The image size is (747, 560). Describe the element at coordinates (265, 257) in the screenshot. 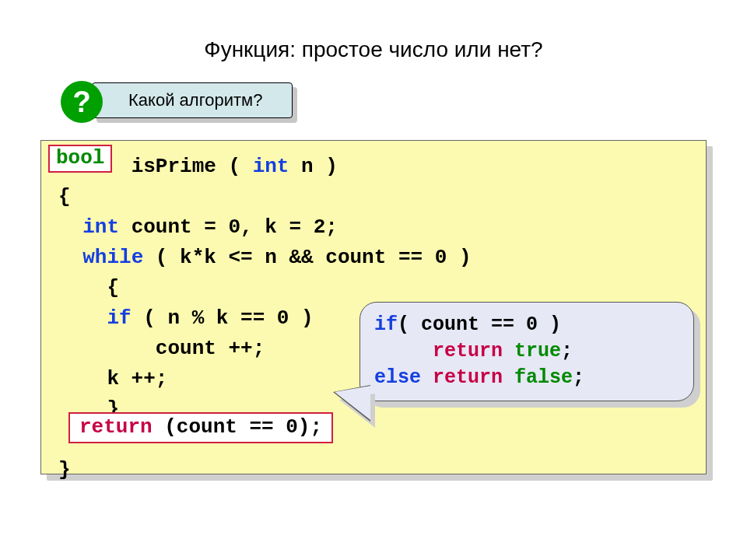

I see `code-line-4: while ( k*k <= n && count == 0 )` at that location.